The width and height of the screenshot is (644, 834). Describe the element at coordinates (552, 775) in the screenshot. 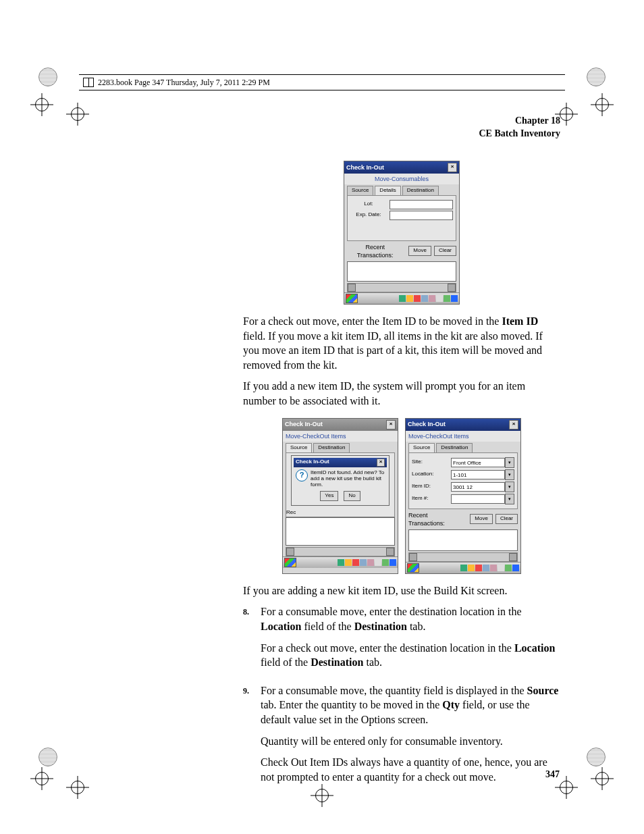

I see `page-number: 347` at that location.